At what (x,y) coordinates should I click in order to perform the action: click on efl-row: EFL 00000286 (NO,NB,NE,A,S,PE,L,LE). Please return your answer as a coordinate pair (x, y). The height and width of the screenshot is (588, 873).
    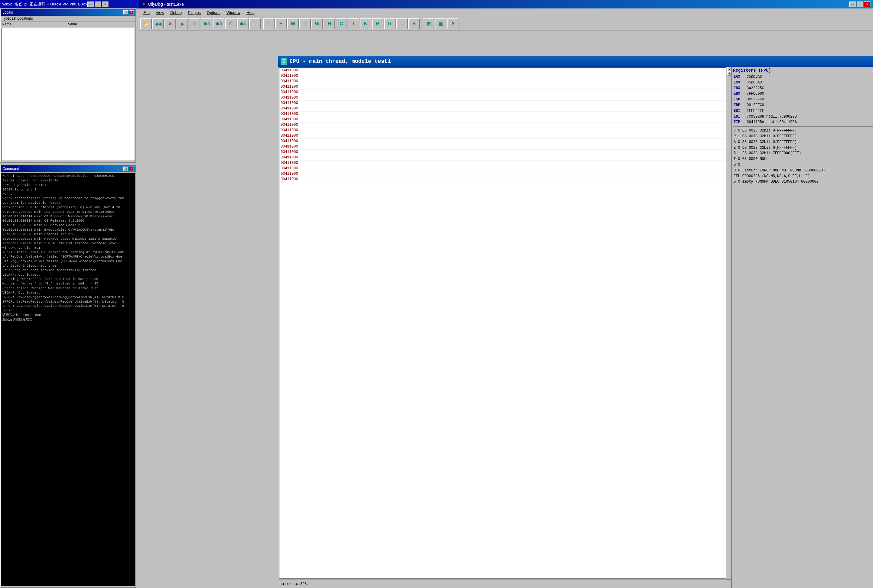
    Looking at the image, I should click on (803, 176).